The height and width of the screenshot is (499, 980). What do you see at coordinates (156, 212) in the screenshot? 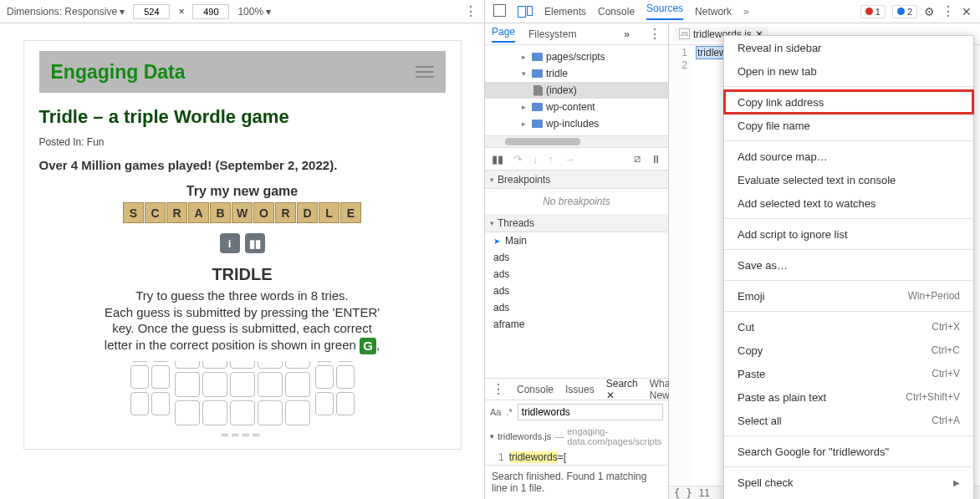
I see `letter-tile: C` at bounding box center [156, 212].